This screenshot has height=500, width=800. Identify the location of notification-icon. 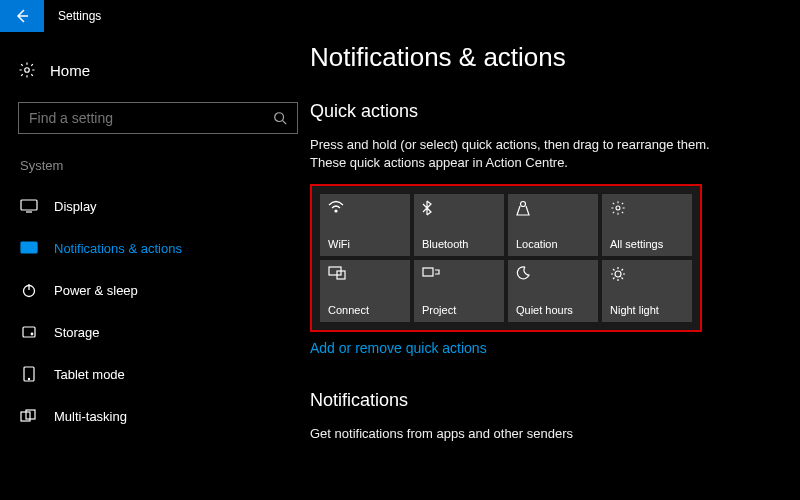
(29, 248).